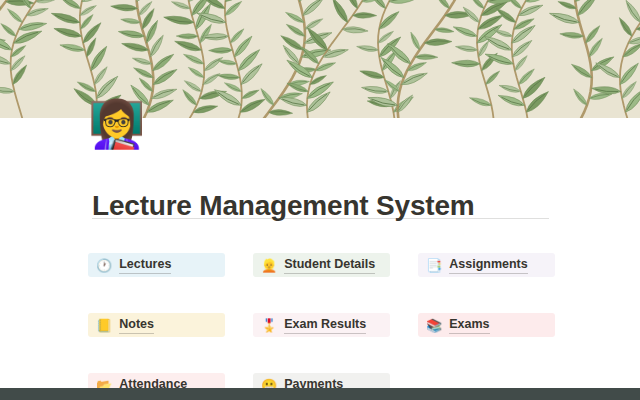 The height and width of the screenshot is (400, 640). Describe the element at coordinates (269, 266) in the screenshot. I see `student-person-icon: 👱` at that location.